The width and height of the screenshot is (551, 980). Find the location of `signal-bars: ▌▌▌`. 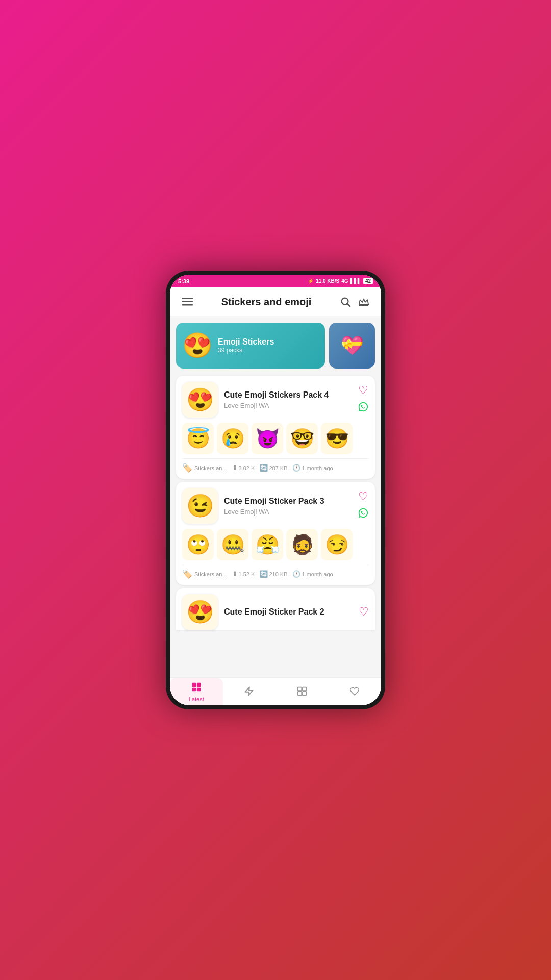

signal-bars: ▌▌▌ is located at coordinates (356, 281).